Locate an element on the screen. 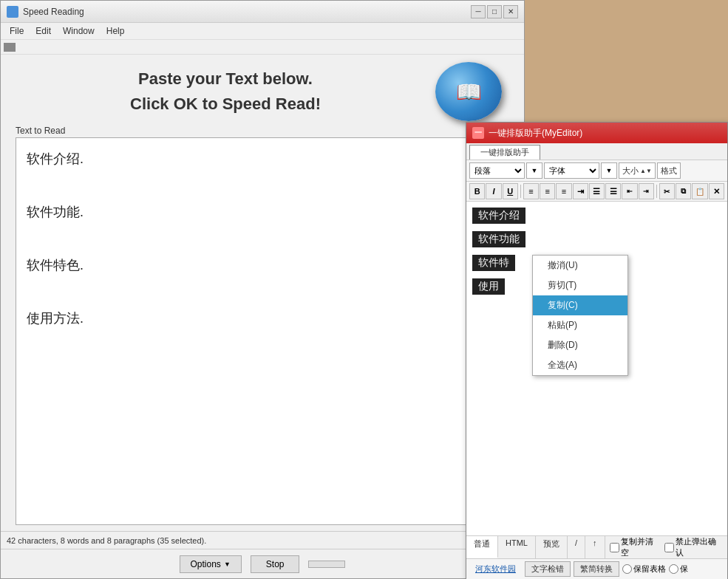  myeditor-main-tab: 一键排版助手 is located at coordinates (505, 152).